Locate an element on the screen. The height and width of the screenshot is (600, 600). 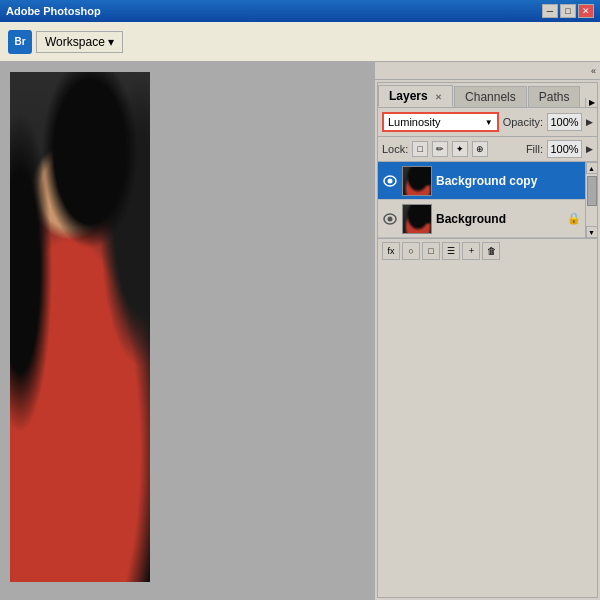
panel-vscroll: ▲ ▼ is located at coordinates (591, 200).